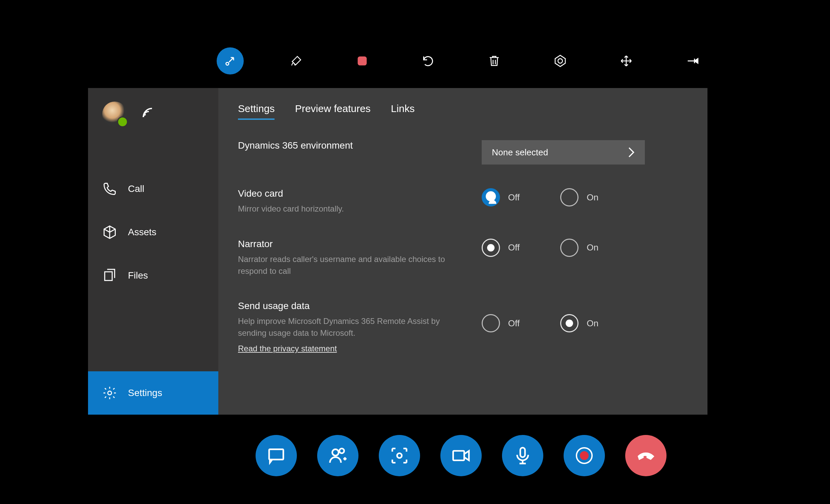  What do you see at coordinates (153, 251) in the screenshot?
I see `sidebar: Call Assets Files Settings` at bounding box center [153, 251].